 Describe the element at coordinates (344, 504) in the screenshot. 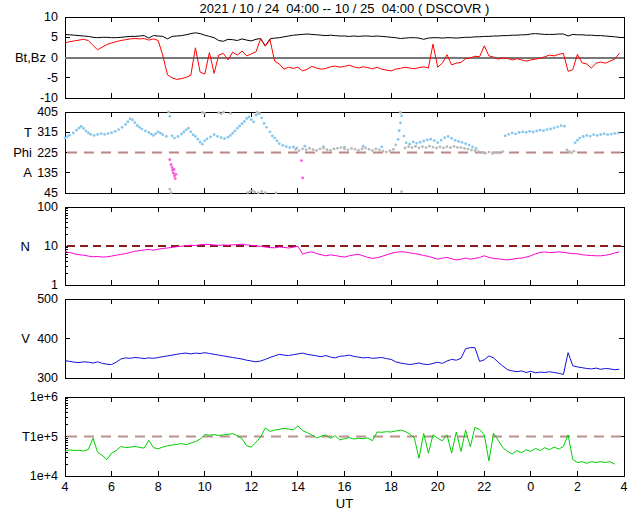

I see `x-axis-label: UT` at that location.